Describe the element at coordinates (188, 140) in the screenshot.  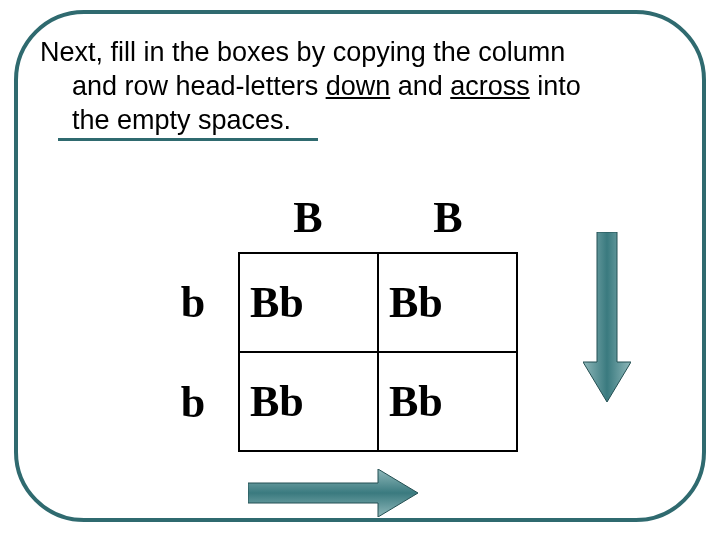
I see `accent-line` at that location.